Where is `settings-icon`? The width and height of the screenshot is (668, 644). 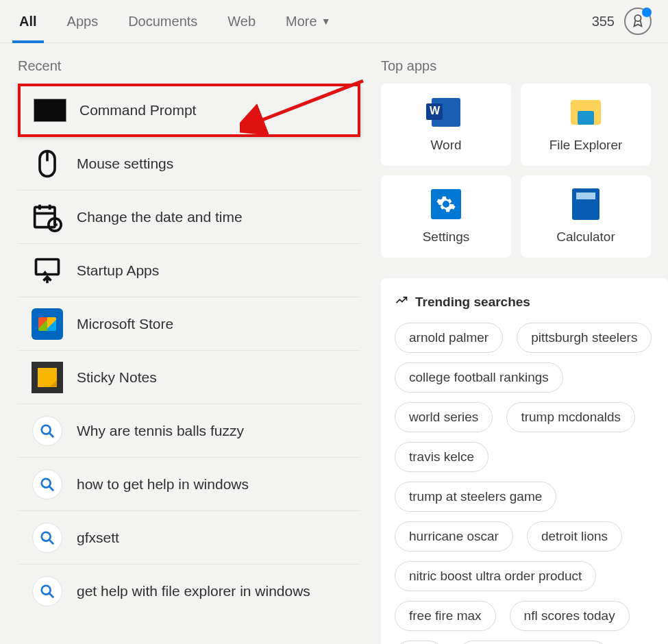
settings-icon is located at coordinates (446, 204).